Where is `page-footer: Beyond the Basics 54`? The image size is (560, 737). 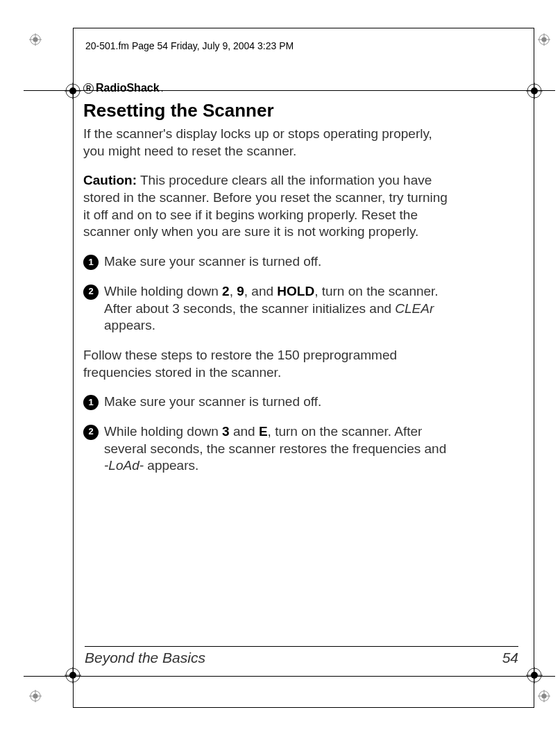
page-footer: Beyond the Basics 54 is located at coordinates (301, 656).